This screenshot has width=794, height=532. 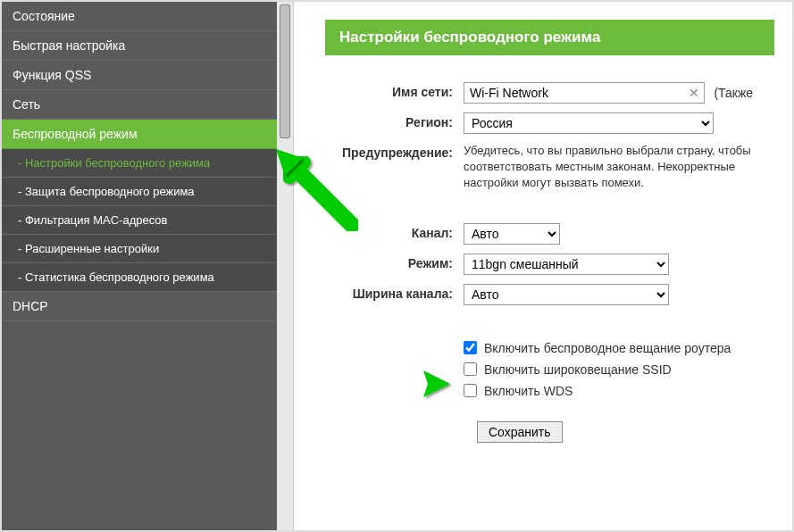 What do you see at coordinates (566, 264) in the screenshot?
I see `mode-select: 11bgn смешанный` at bounding box center [566, 264].